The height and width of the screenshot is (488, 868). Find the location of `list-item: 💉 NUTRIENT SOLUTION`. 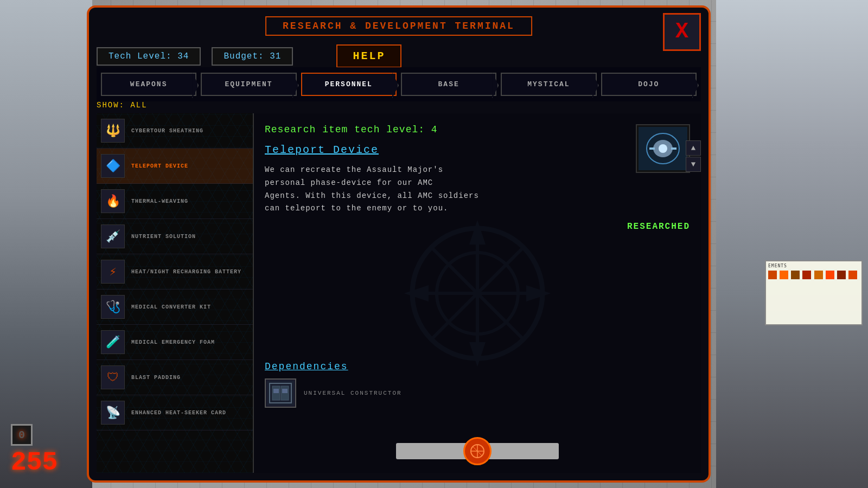

list-item: 💉 NUTRIENT SOLUTION is located at coordinates (175, 236).